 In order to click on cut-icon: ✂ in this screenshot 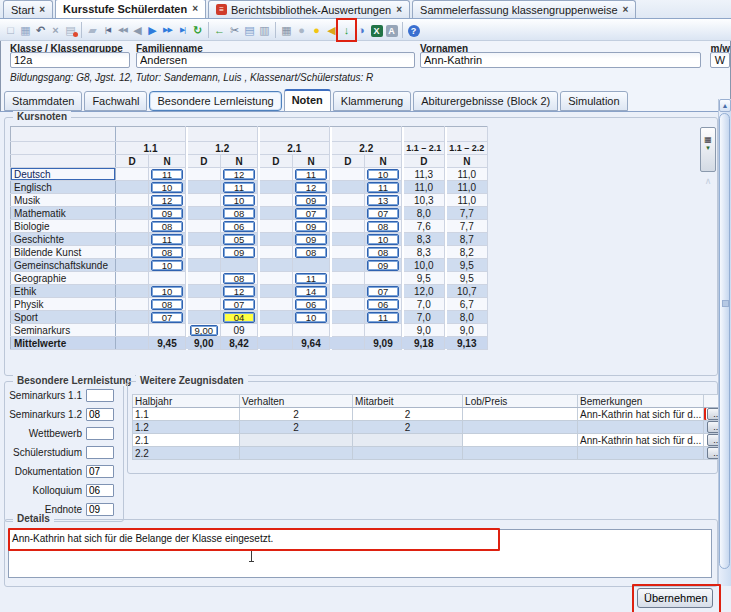, I will do `click(234, 30)`.